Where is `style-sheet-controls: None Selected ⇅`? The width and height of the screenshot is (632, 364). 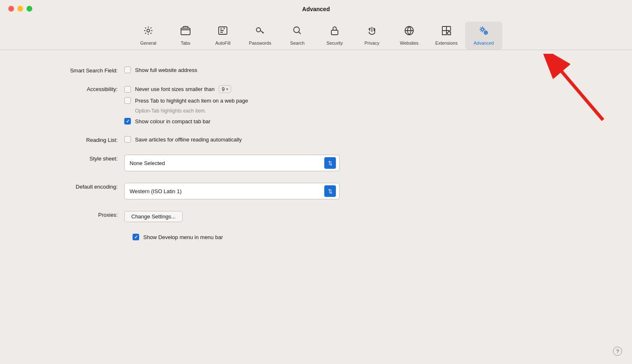
style-sheet-controls: None Selected ⇅ is located at coordinates (232, 163).